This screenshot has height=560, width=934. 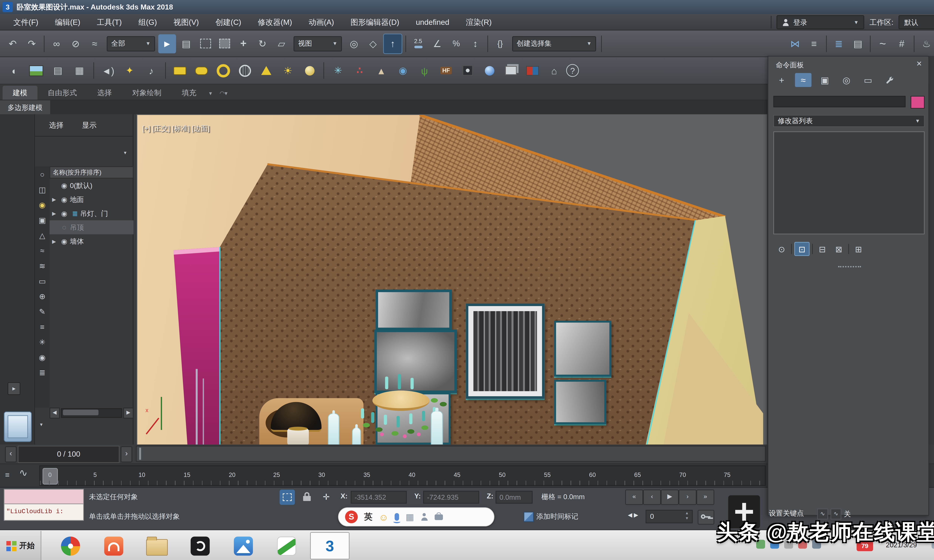 What do you see at coordinates (416, 517) in the screenshot?
I see `sogou-ime-bar: S 英 ☺ ▦` at bounding box center [416, 517].